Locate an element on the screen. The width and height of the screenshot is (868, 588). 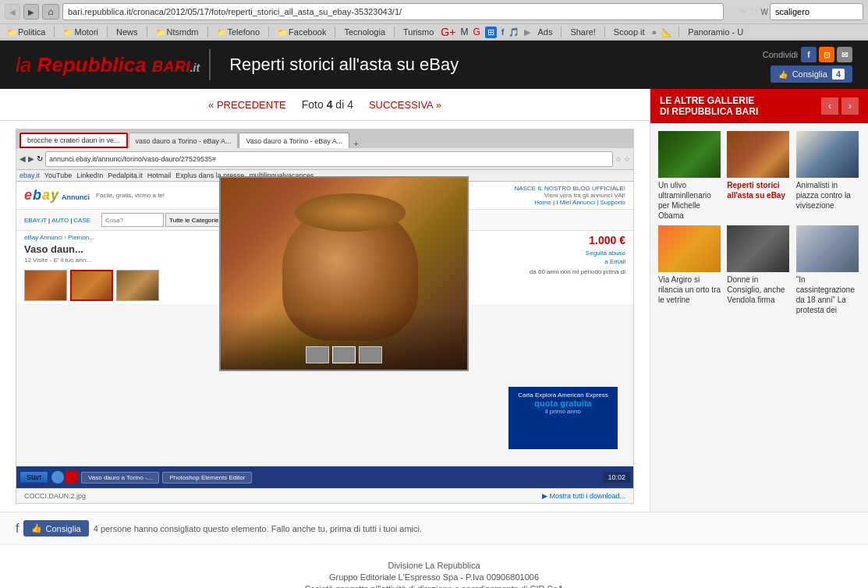
ebay-nav-auto: AUTO is located at coordinates (60, 220).